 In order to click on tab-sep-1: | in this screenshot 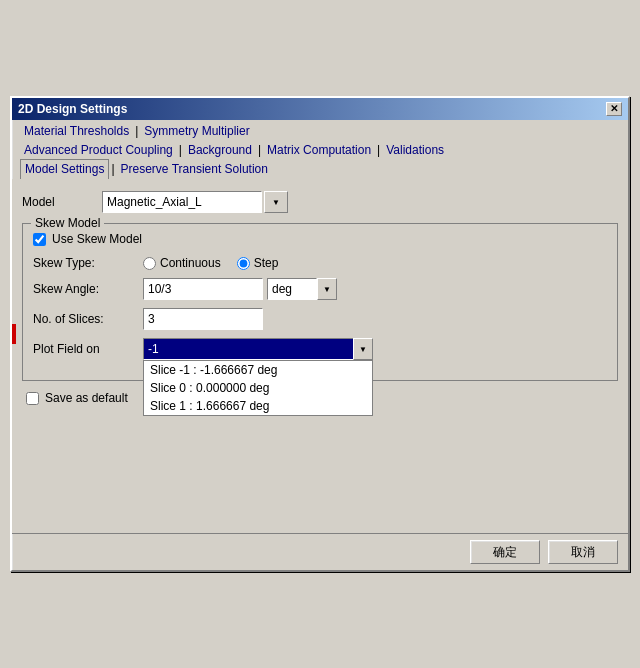, I will do `click(136, 132)`.